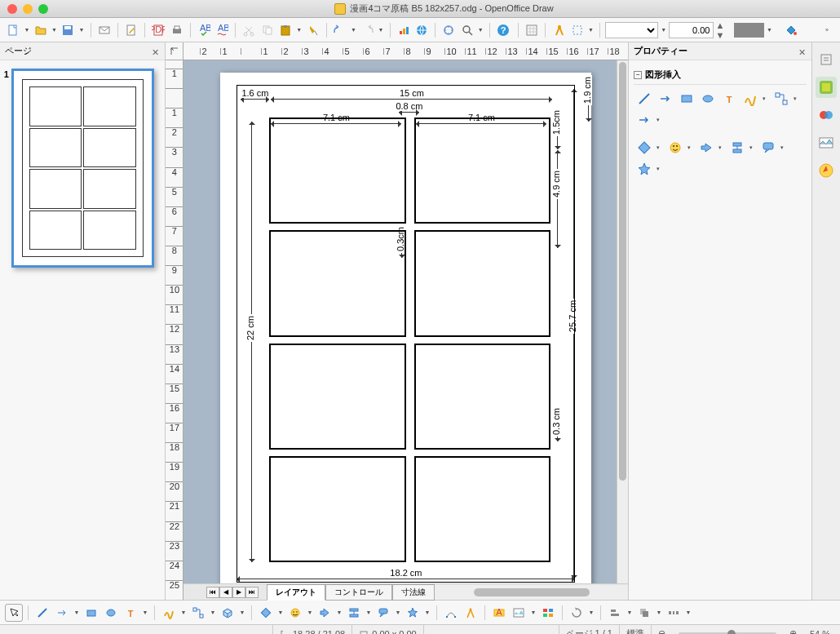  I want to click on styles-tab, so click(826, 115).